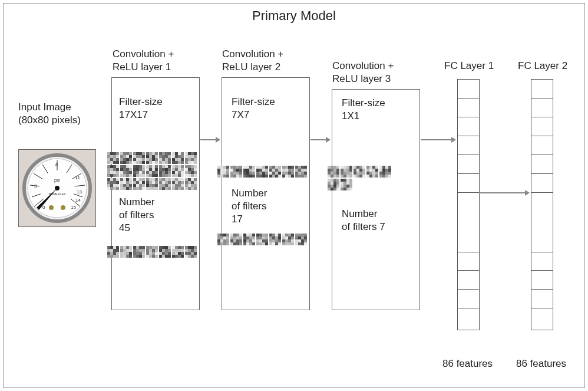 The height and width of the screenshot is (391, 588). What do you see at coordinates (152, 252) in the screenshot?
I see `conv1-filter-grid-bottom` at bounding box center [152, 252].